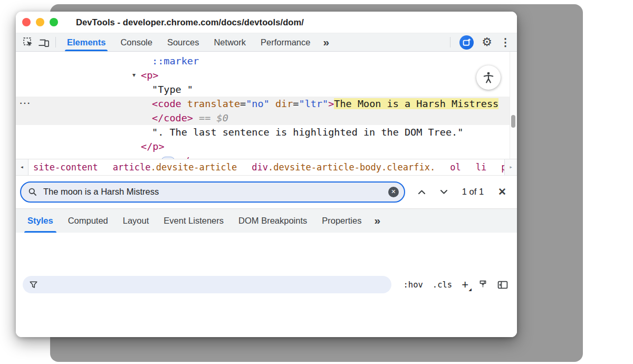 The height and width of the screenshot is (364, 633). What do you see at coordinates (257, 103) in the screenshot?
I see `tree-token-val: "no"` at bounding box center [257, 103].